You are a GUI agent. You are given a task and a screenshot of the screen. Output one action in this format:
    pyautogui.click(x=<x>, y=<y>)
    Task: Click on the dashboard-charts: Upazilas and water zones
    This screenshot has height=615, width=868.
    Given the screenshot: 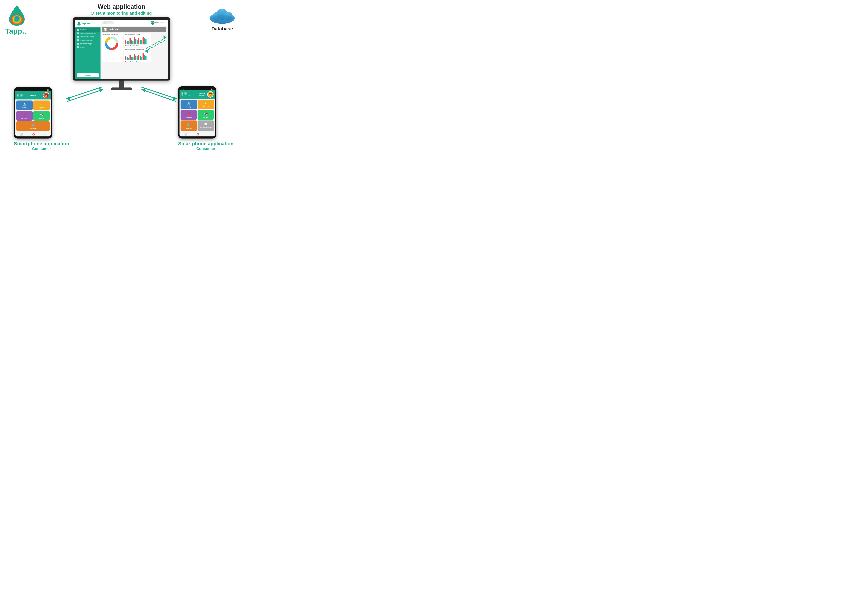 What is the action you would take?
    pyautogui.click(x=134, y=48)
    